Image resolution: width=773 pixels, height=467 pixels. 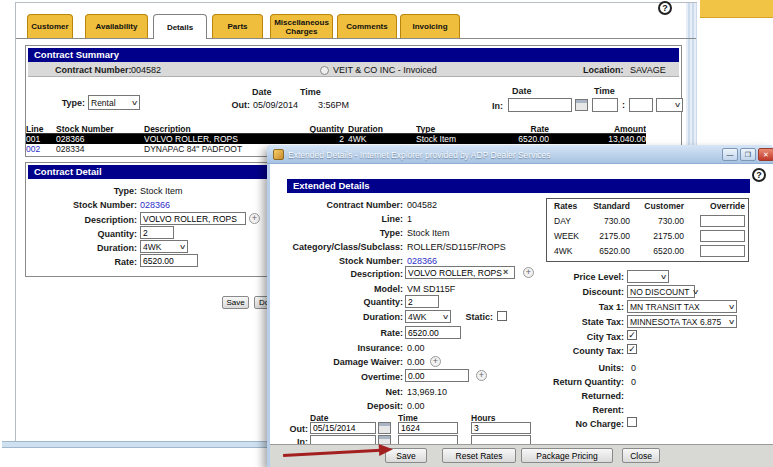 What do you see at coordinates (433, 332) in the screenshot?
I see `p-rate-input` at bounding box center [433, 332].